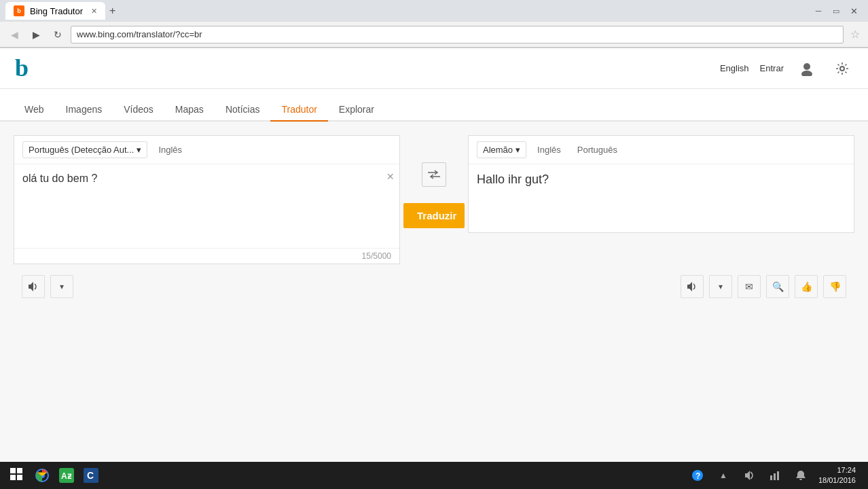  What do you see at coordinates (206, 255) in the screenshot?
I see `char-count: 15/5000` at bounding box center [206, 255].